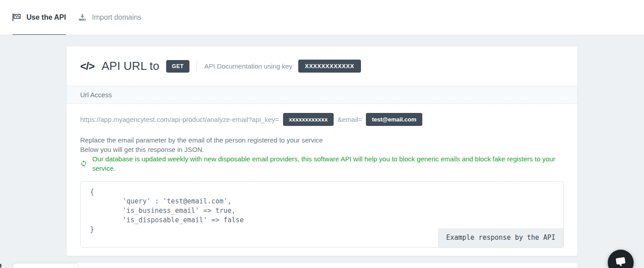  I want to click on tab-label: Use the API, so click(46, 17).